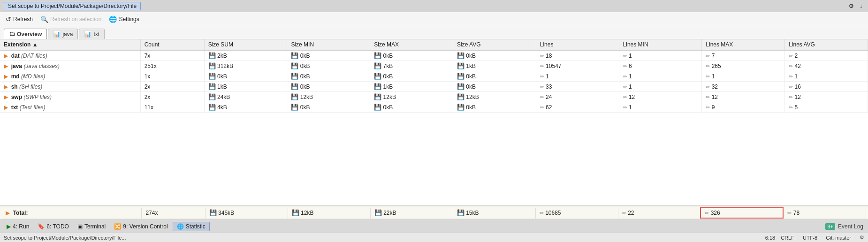 The width and height of the screenshot is (868, 242). I want to click on cell-lines: ✏ 24, so click(577, 97).